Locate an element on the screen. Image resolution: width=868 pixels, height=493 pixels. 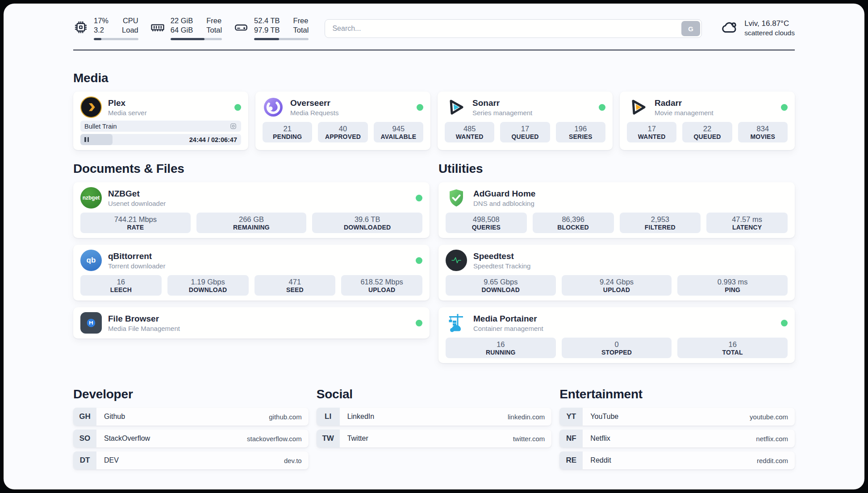
ram-widget: 22 GiB64 GiB FreeTotal is located at coordinates (186, 28).